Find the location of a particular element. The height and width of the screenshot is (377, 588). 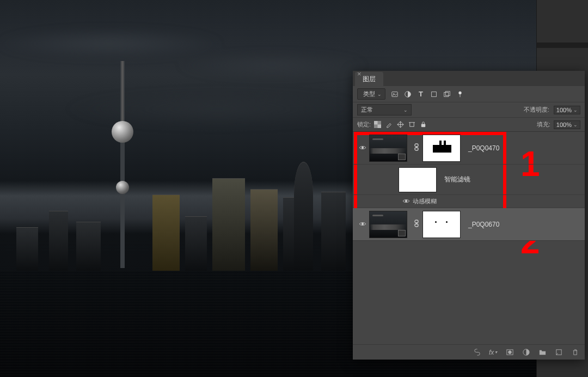

close-icon: × is located at coordinates (359, 74).